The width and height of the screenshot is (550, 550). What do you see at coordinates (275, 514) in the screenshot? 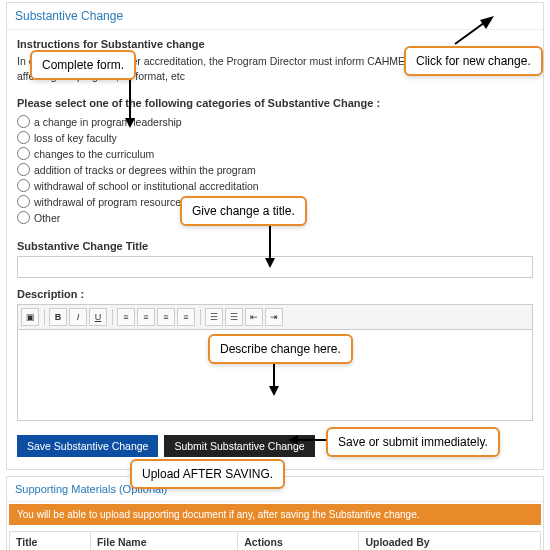
I see `upload-notice: You will be able to upload supporting do…` at bounding box center [275, 514].